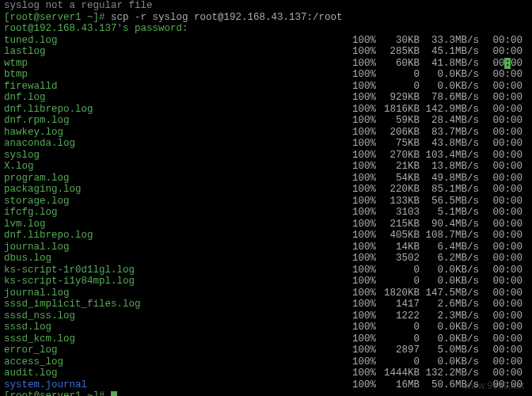 Image resolution: width=532 pixels, height=396 pixels. Describe the element at coordinates (266, 201) in the screenshot. I see `transfer-row: storage.log100%133KB56.5MB/s00:00` at that location.